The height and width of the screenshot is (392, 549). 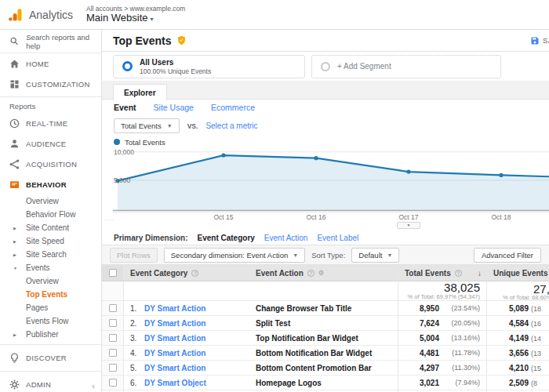 I want to click on sidebar-item-top-events: Top Events, so click(x=50, y=295).